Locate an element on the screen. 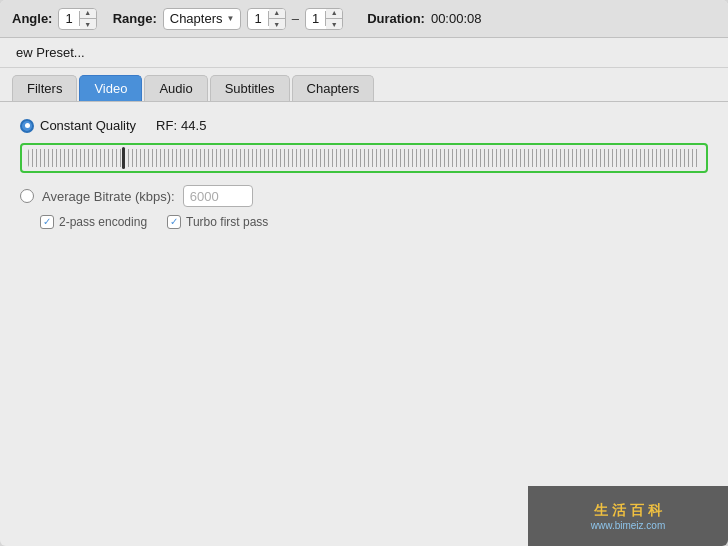 The width and height of the screenshot is (728, 546). bitrate-radio-button is located at coordinates (27, 196).